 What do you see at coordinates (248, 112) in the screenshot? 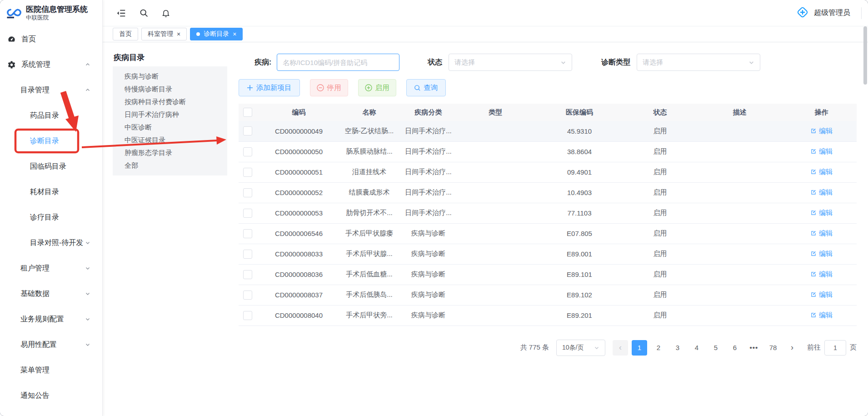
I see `select-all-checkbox` at bounding box center [248, 112].